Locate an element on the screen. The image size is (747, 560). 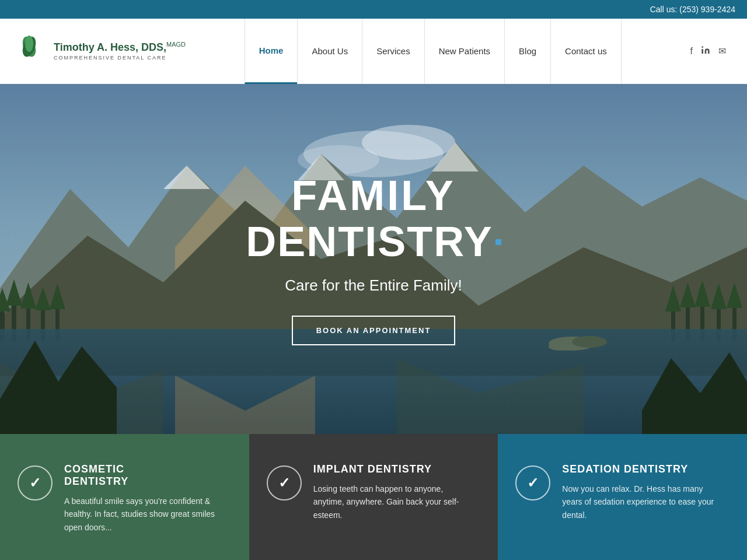
hero-tagline: Care for the Entire Family! is located at coordinates (374, 286).